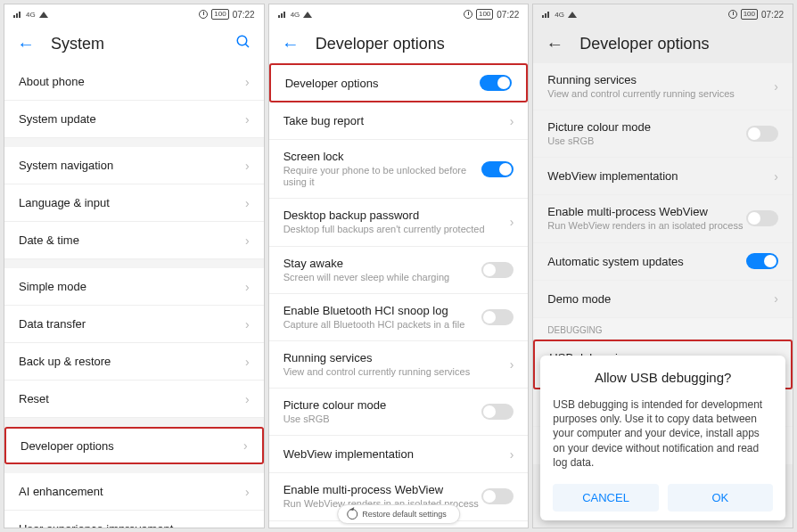 Image resolution: width=797 pixels, height=532 pixels. Describe the element at coordinates (392, 358) in the screenshot. I see `item-title: Running services` at that location.